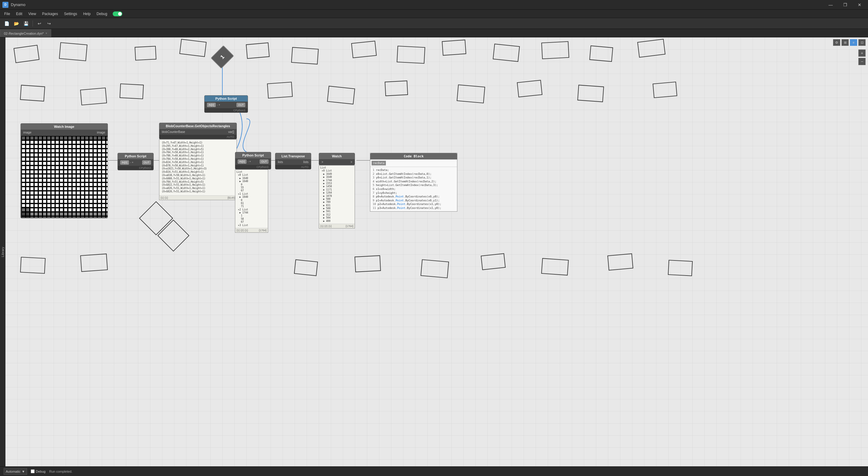  What do you see at coordinates (27, 132) in the screenshot?
I see `watch-image-in-label: image` at bounding box center [27, 132].